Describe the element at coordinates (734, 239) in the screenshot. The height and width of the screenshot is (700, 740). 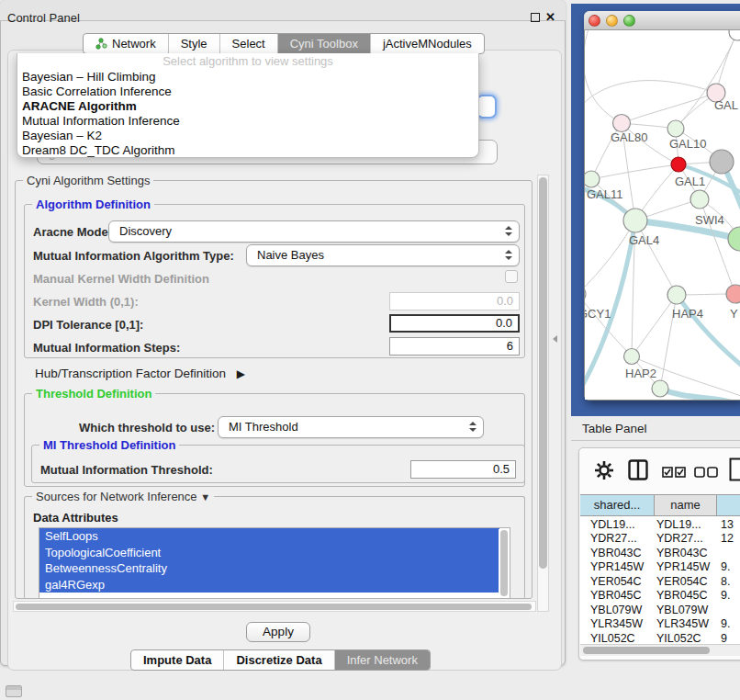
I see `node-bright-green` at that location.